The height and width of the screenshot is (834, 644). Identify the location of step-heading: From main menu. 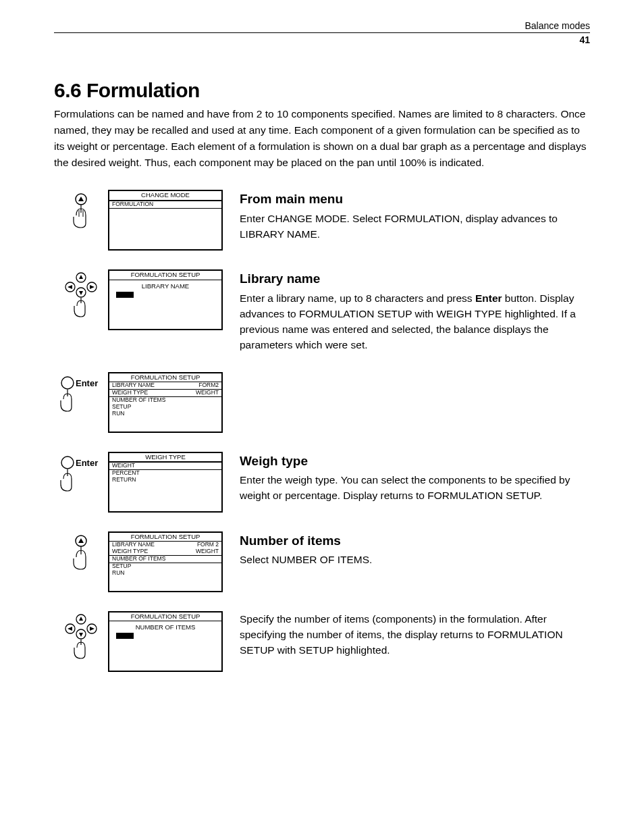
(414, 200).